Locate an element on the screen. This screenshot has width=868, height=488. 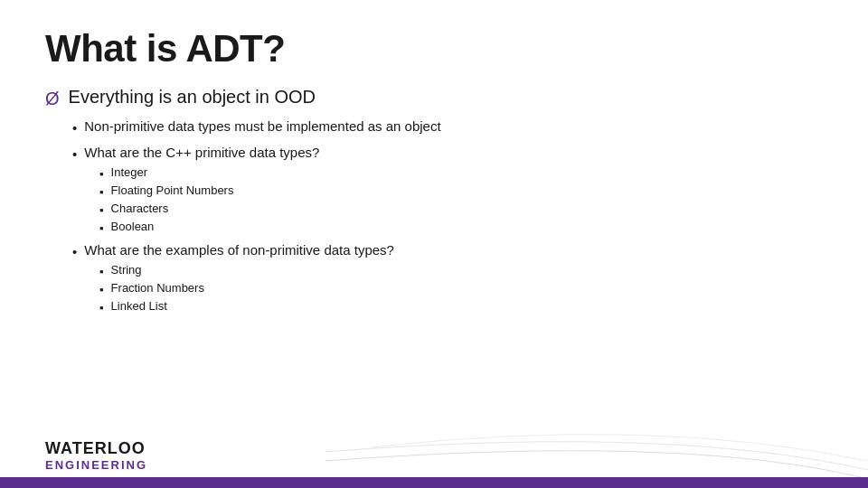
nested-bullet-2-3: ▪ Linked List is located at coordinates (461, 307).